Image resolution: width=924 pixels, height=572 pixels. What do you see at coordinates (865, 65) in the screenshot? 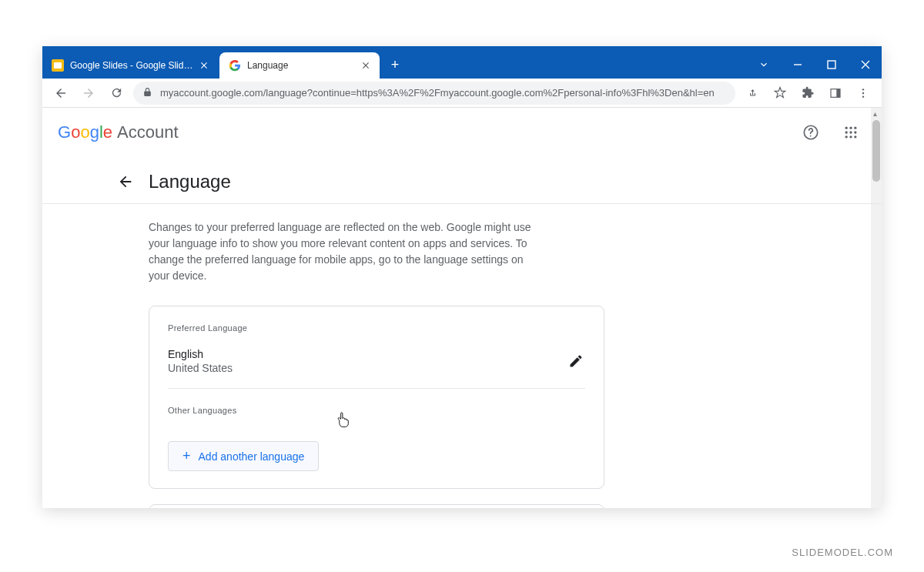
I see `close-window-button` at bounding box center [865, 65].